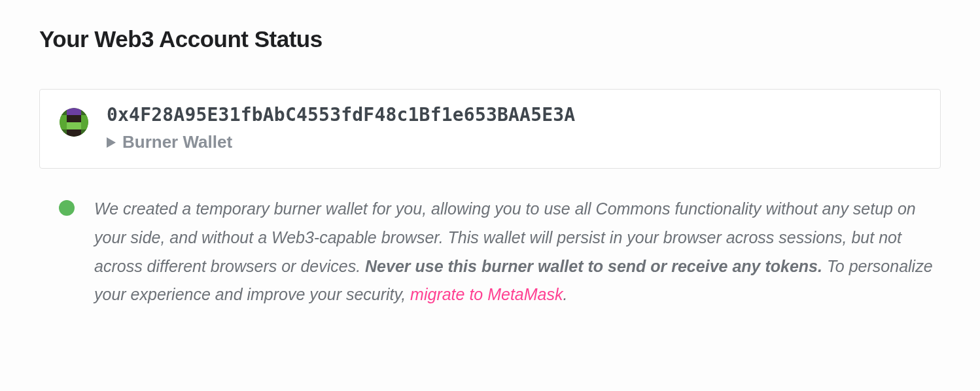  What do you see at coordinates (341, 128) in the screenshot?
I see `account-info: 0x4F28A95E31fbAbC4553fdF48c1Bf1e653BAA5E…` at bounding box center [341, 128].